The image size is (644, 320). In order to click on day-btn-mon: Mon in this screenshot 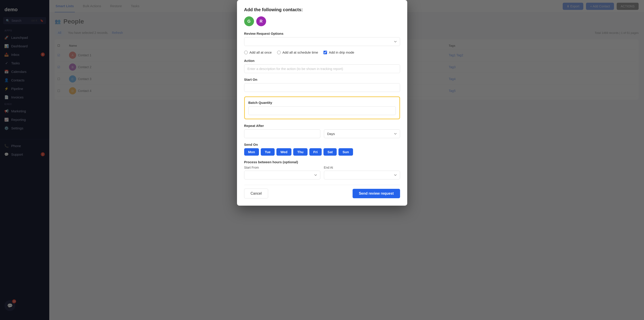, I will do `click(252, 152)`.